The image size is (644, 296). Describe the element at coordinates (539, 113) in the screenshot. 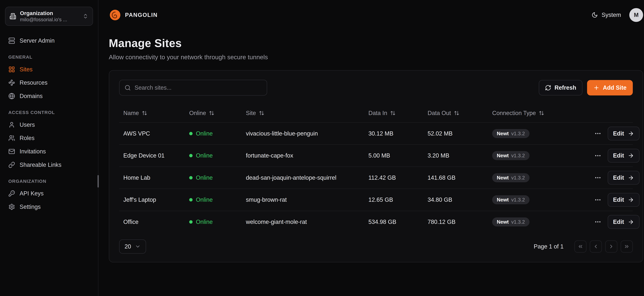

I see `column-header-connection-type: Connection Type` at that location.